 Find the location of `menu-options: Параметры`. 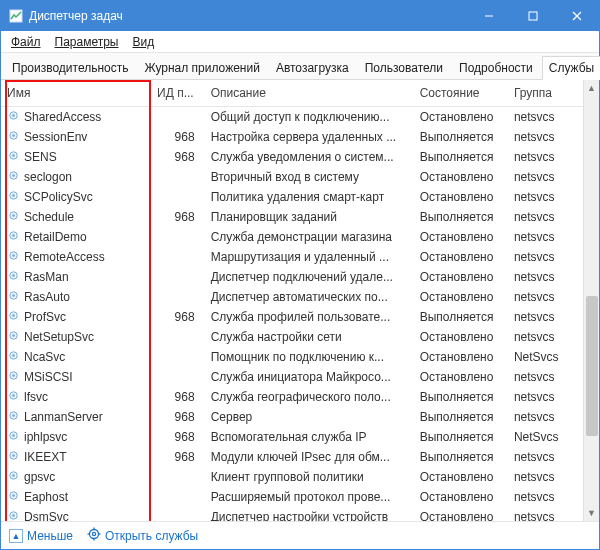

menu-options: Параметры is located at coordinates (87, 42).